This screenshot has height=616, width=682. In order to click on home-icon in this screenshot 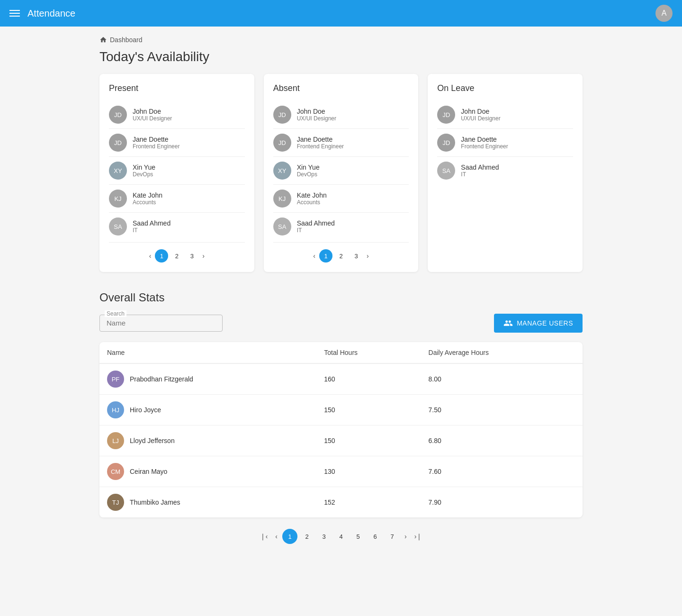, I will do `click(103, 40)`.